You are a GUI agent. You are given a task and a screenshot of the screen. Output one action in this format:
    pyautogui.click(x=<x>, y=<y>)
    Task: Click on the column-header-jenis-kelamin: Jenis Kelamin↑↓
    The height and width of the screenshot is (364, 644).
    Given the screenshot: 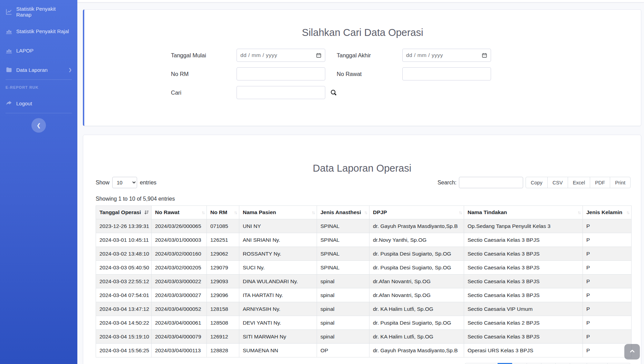 What is the action you would take?
    pyautogui.click(x=607, y=213)
    